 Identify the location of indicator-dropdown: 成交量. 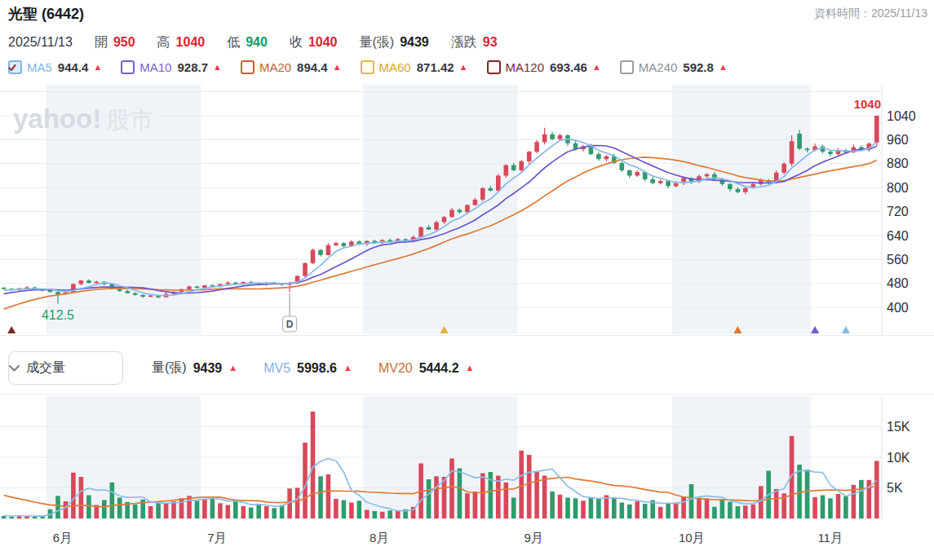
(65, 368).